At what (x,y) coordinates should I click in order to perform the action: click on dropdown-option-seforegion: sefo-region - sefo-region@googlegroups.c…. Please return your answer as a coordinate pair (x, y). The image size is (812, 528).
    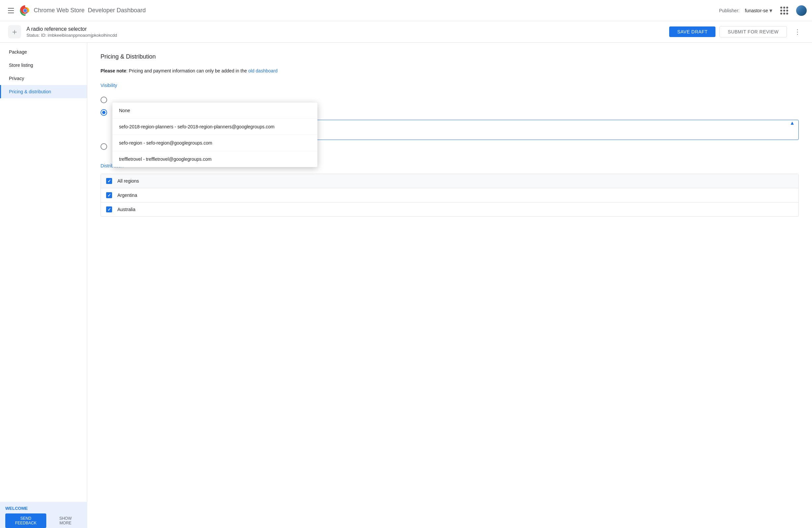
    Looking at the image, I should click on (215, 143).